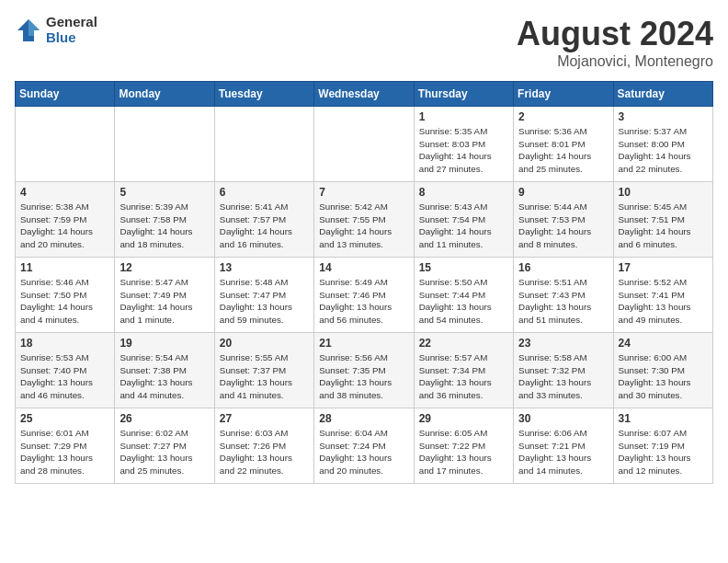  I want to click on day-number: 17, so click(664, 268).